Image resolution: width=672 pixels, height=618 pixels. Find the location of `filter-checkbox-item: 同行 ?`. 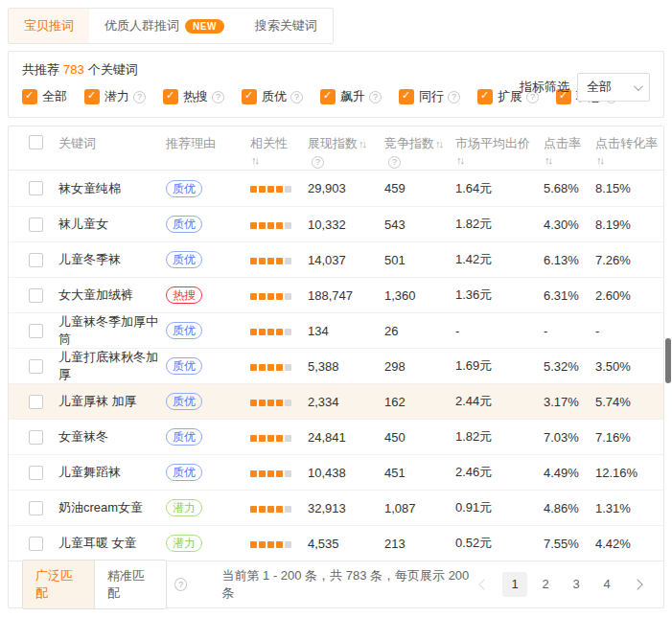

filter-checkbox-item: 同行 ? is located at coordinates (429, 97).